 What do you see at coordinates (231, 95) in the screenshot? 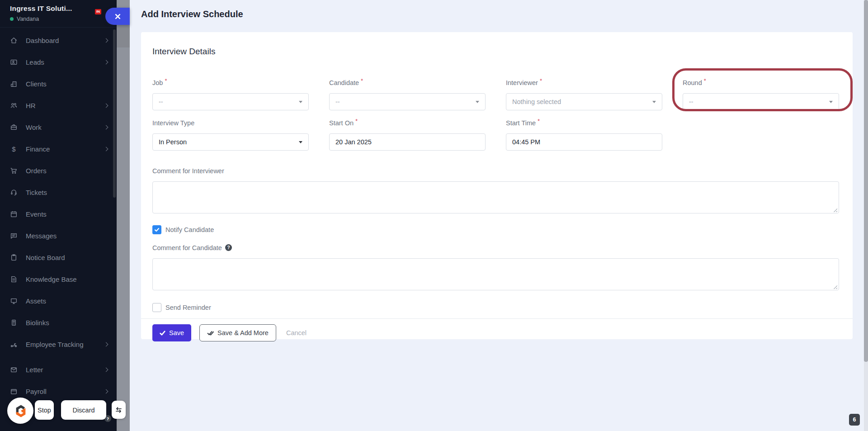
I see `job-field: Job* --` at bounding box center [231, 95].